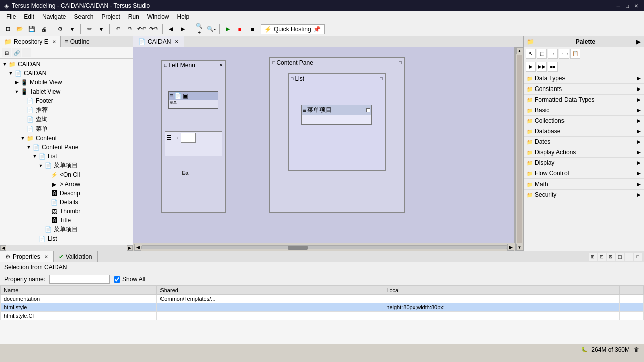 The height and width of the screenshot is (362, 644). I want to click on hscroll-right: ▶, so click(130, 248).